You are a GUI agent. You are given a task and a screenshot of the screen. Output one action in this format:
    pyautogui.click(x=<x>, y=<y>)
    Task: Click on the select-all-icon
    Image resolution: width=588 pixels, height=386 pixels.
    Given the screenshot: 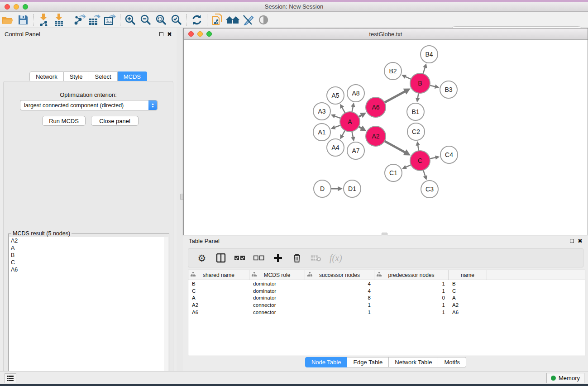 What is the action you would take?
    pyautogui.click(x=240, y=258)
    